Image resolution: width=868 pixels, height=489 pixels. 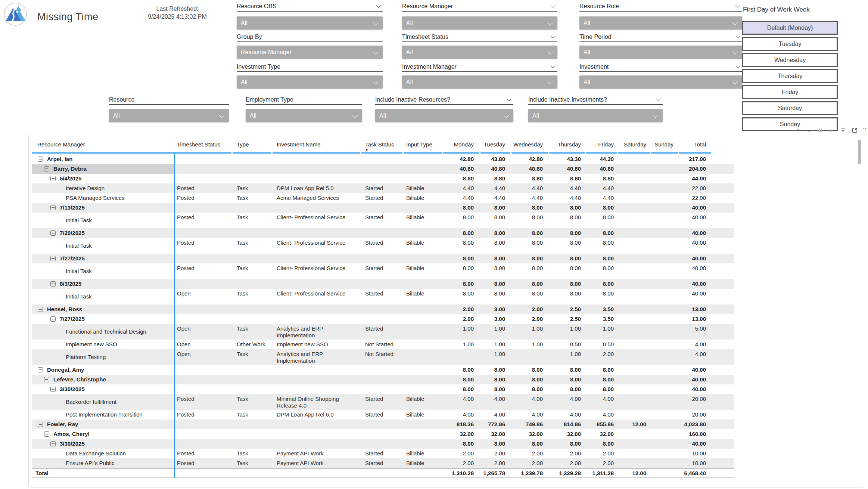 What do you see at coordinates (383, 424) in the screenshot?
I see `table-row: Fowler, Ray818.36772.86749.86814.86855.8…` at bounding box center [383, 424].